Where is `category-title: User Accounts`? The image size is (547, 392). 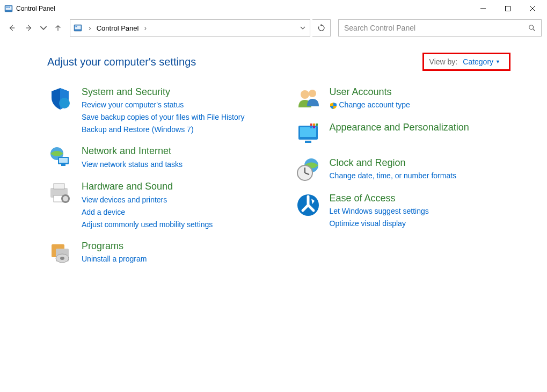 category-title: User Accounts is located at coordinates (370, 92).